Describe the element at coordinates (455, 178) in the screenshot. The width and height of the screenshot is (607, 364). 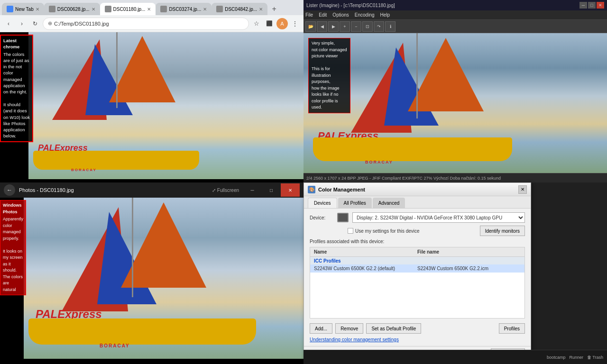
I see `lister-statusbar: 2/4 2560 x 1707 x 24 BPP JPEG - JFIF Com…` at that location.